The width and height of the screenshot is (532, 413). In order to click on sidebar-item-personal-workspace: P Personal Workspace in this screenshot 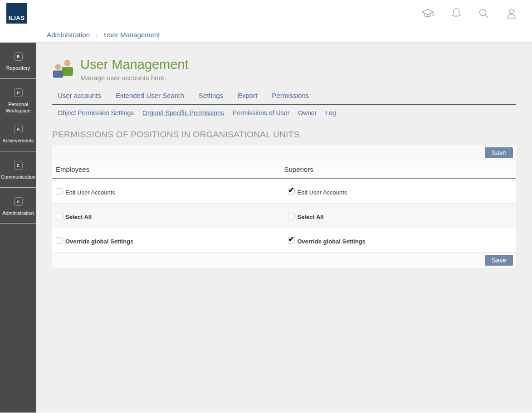, I will do `click(18, 97)`.